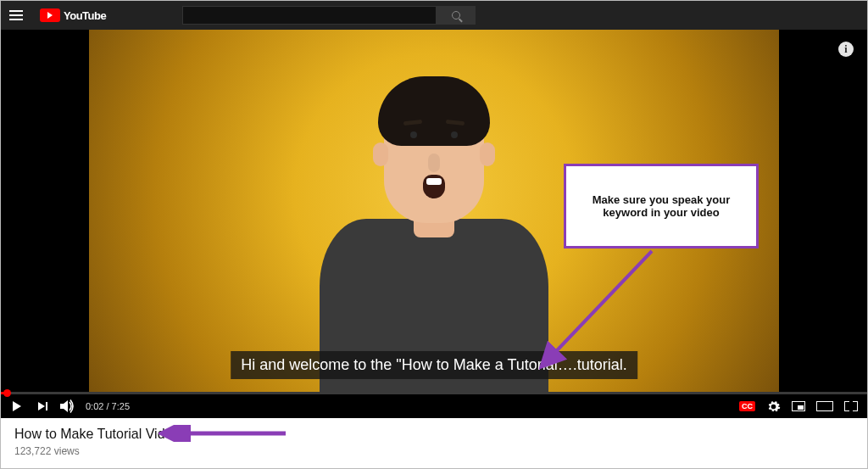 The height and width of the screenshot is (469, 868). Describe the element at coordinates (17, 406) in the screenshot. I see `play-icon` at that location.